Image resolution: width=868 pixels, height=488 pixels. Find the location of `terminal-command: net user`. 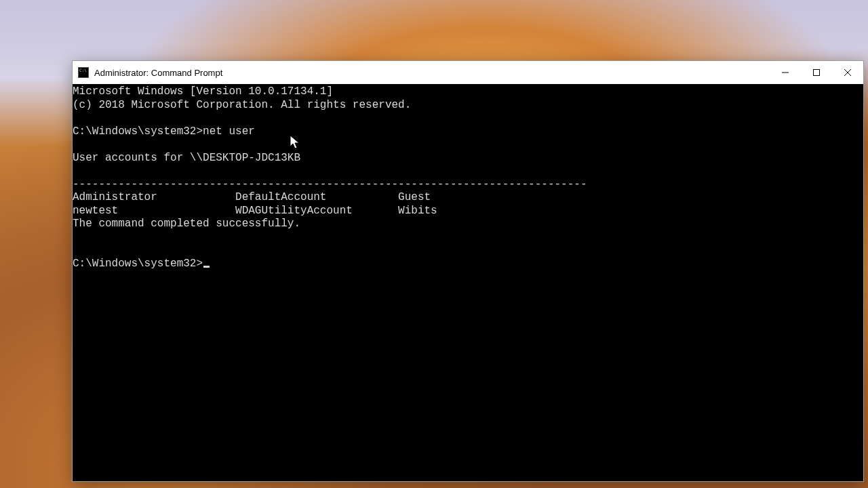

terminal-command: net user is located at coordinates (229, 131).